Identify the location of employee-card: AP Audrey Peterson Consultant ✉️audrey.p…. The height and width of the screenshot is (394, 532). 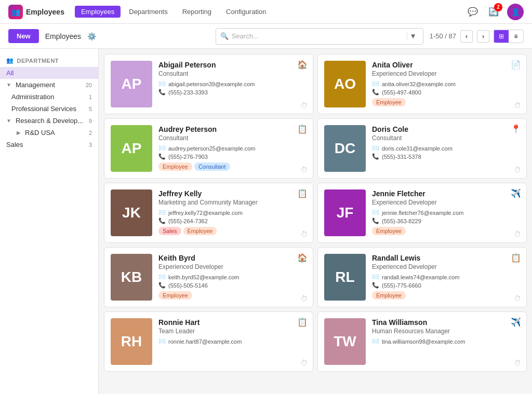
(209, 148).